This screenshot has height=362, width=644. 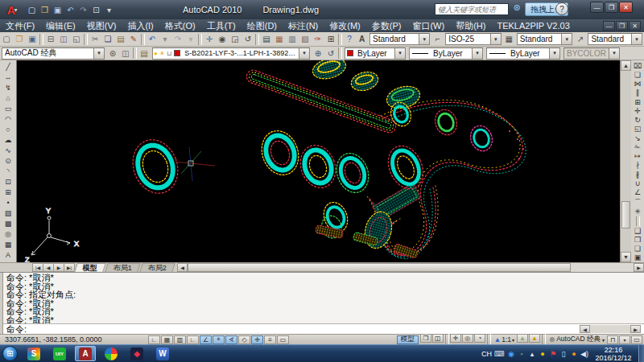 I want to click on ortho-toggle: ∟, so click(x=193, y=339).